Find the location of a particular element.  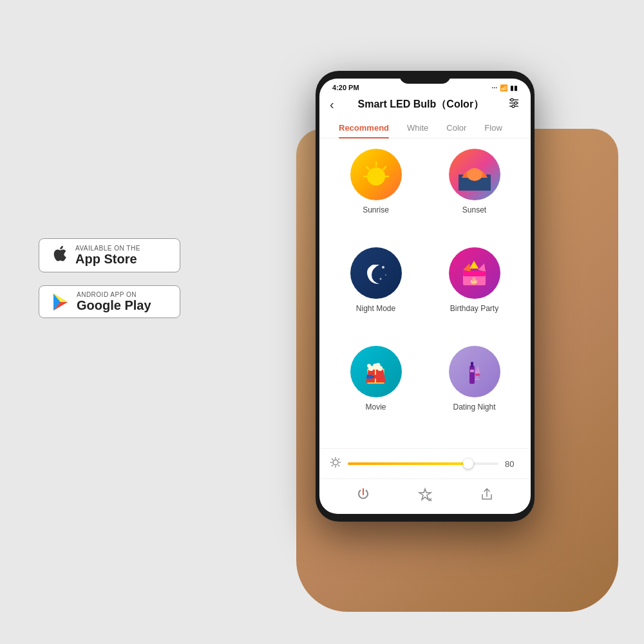

sunset-icon is located at coordinates (475, 175).